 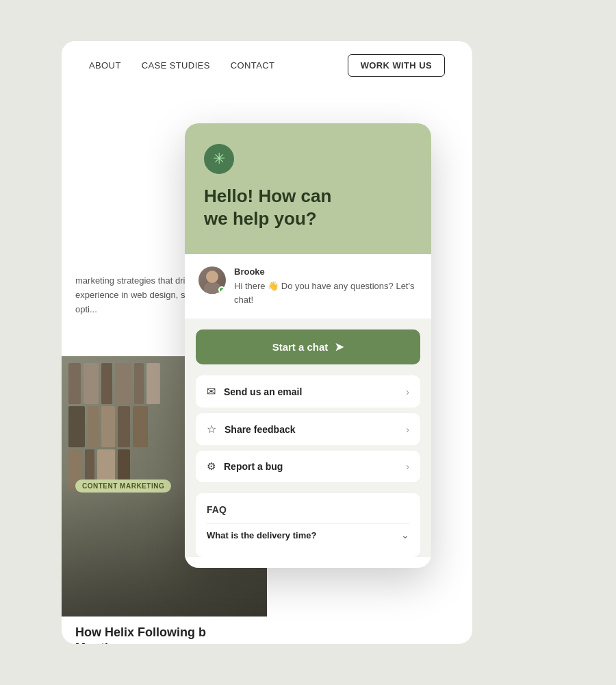 What do you see at coordinates (212, 277) in the screenshot?
I see `agent-head` at bounding box center [212, 277].